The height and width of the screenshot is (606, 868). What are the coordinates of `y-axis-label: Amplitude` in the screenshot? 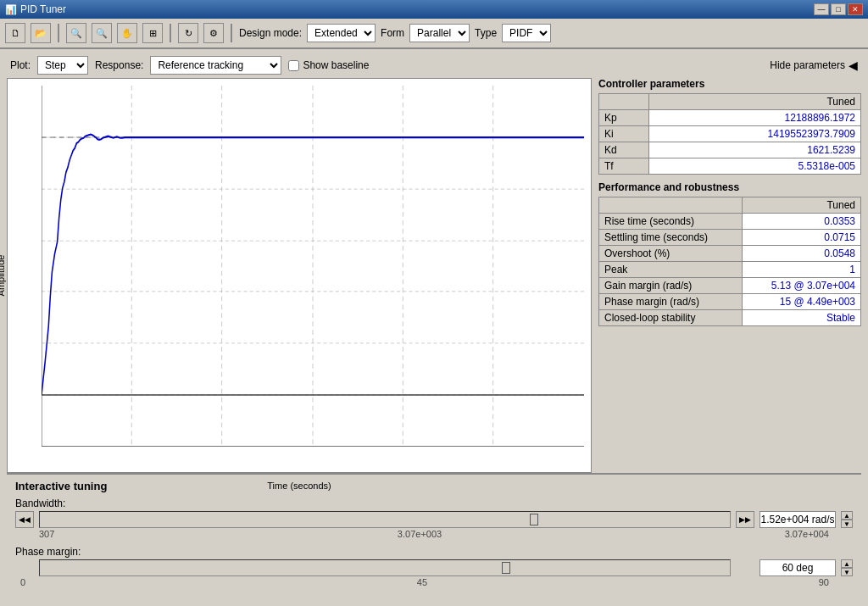 It's located at (3, 276).